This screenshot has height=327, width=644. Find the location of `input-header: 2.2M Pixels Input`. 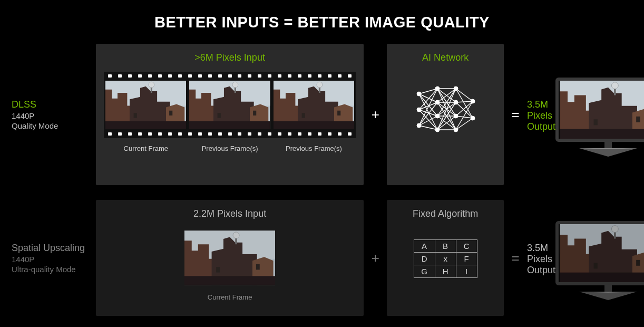

input-header: 2.2M Pixels Input is located at coordinates (230, 214).